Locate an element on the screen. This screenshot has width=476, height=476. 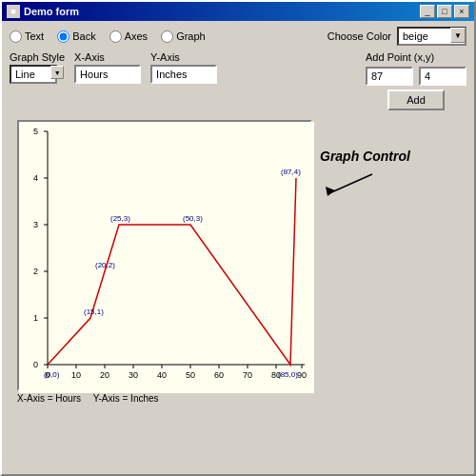
svg-text: 2 is located at coordinates (36, 271).